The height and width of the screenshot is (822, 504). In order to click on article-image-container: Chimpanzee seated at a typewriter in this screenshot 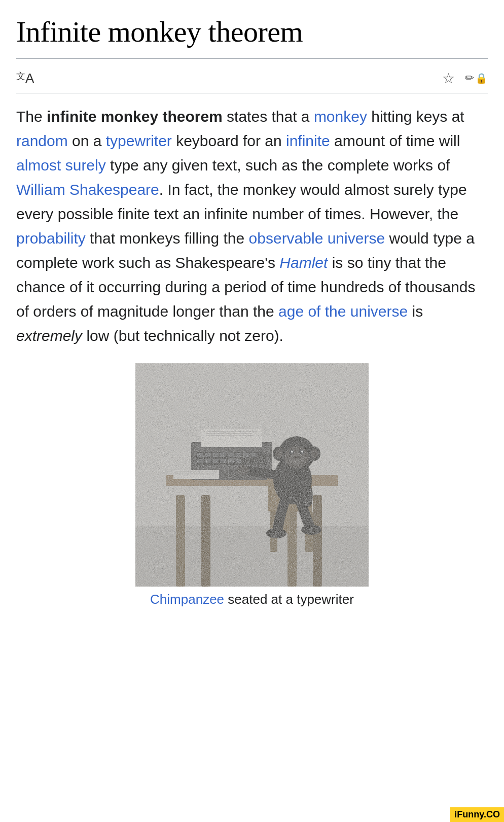, I will do `click(252, 485)`.